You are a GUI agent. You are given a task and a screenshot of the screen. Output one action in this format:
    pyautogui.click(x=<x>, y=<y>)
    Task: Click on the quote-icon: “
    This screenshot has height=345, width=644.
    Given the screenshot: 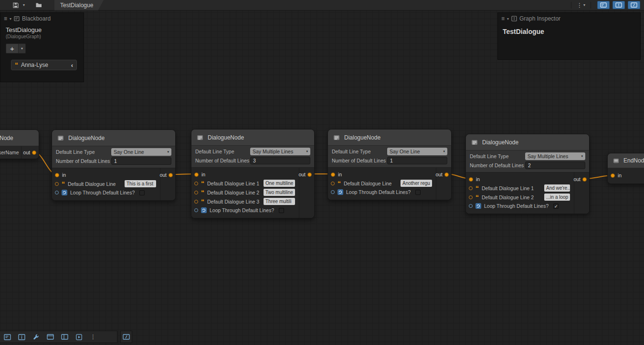 What is the action you would take?
    pyautogui.click(x=477, y=188)
    